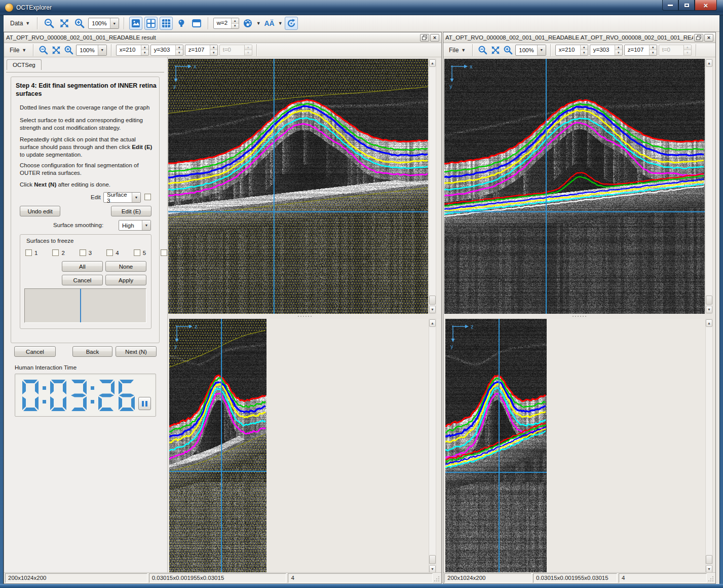 The width and height of the screenshot is (723, 588). I want to click on palette-button, so click(248, 23).